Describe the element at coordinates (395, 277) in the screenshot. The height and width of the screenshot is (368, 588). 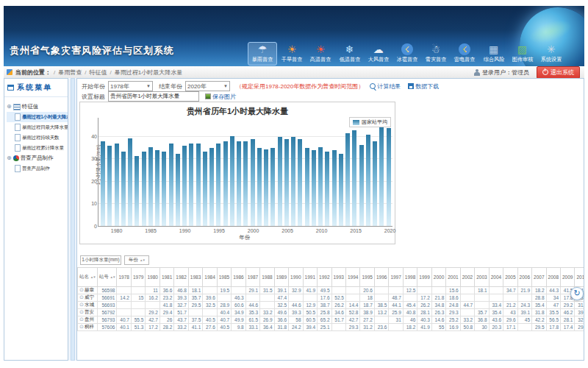
I see `header-year-1997: 1997` at that location.